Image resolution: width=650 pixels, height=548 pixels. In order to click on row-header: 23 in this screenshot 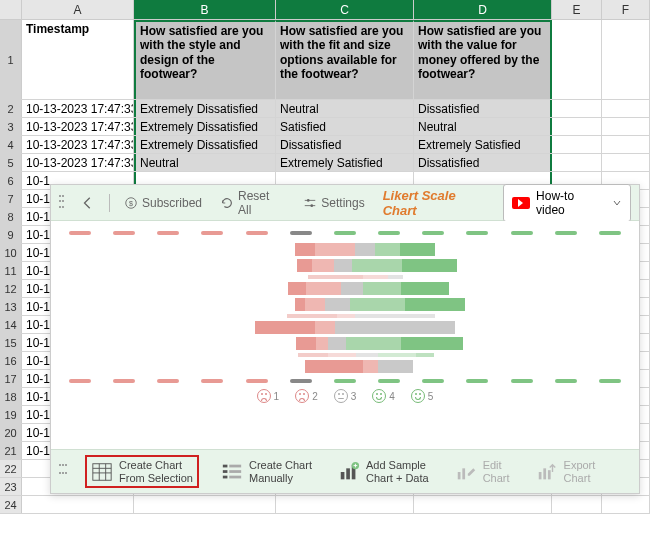, I will do `click(11, 486)`.